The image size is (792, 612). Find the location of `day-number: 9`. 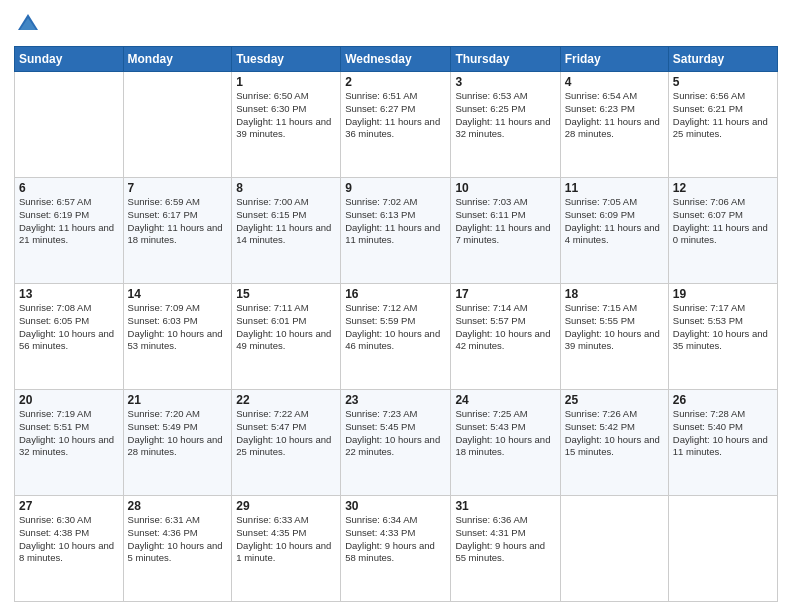

day-number: 9 is located at coordinates (396, 188).